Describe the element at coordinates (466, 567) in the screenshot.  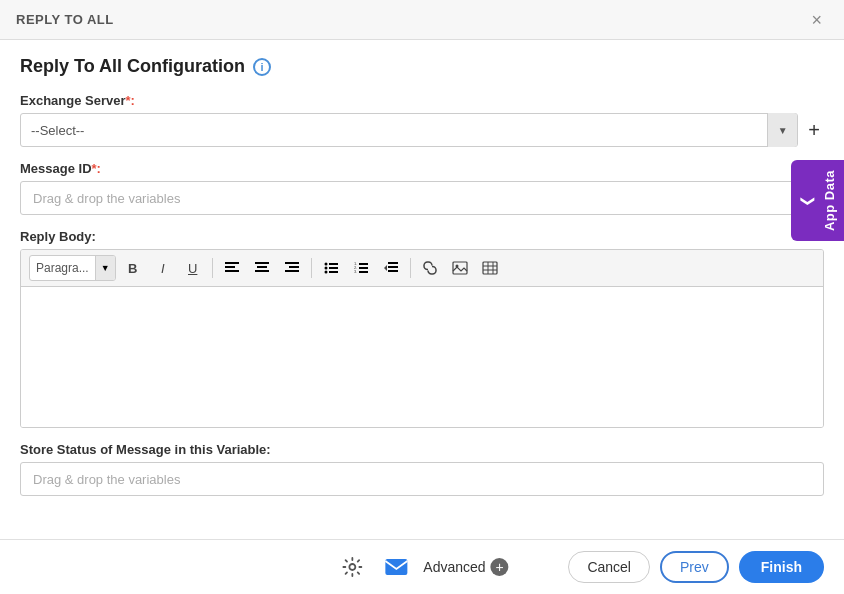
I see `advanced-button: Advanced +` at that location.